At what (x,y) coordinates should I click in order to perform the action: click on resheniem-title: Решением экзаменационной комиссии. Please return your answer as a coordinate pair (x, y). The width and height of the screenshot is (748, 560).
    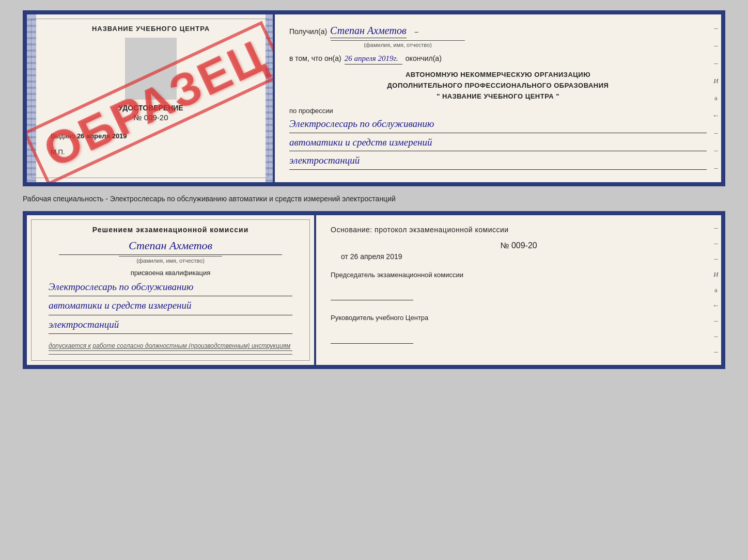
    Looking at the image, I should click on (170, 230).